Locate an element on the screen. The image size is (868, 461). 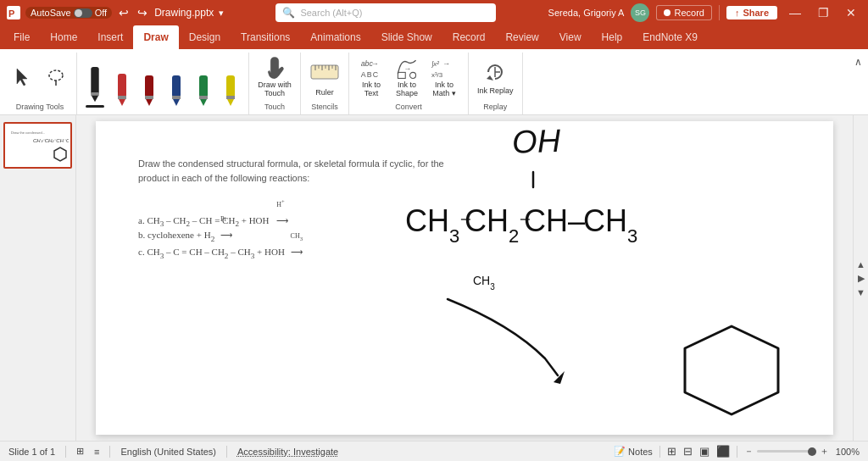
accessibility-label: Accessibility: Investigate is located at coordinates (288, 452).